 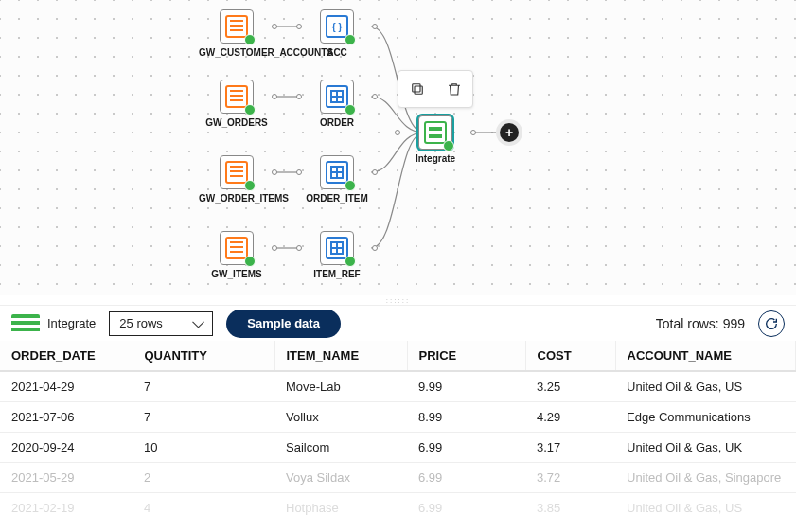 I want to click on refresh-button, so click(x=771, y=324).